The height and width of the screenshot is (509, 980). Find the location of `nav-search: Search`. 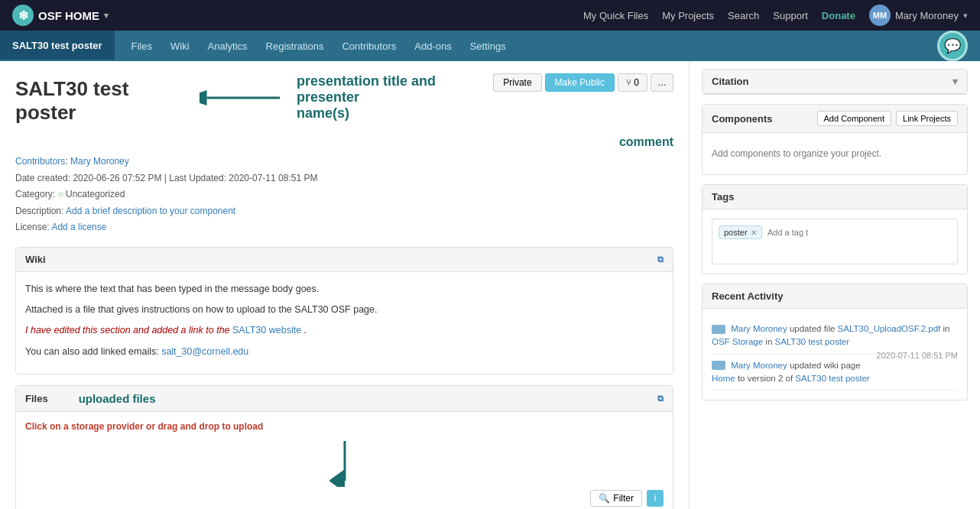

nav-search: Search is located at coordinates (743, 15).